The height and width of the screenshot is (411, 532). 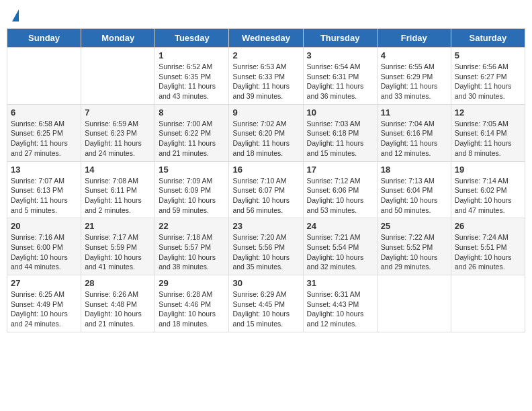 What do you see at coordinates (192, 309) in the screenshot?
I see `day-info: Sunrise: 6:28 AM Sunset: 4:46 PM Dayligh…` at bounding box center [192, 309].